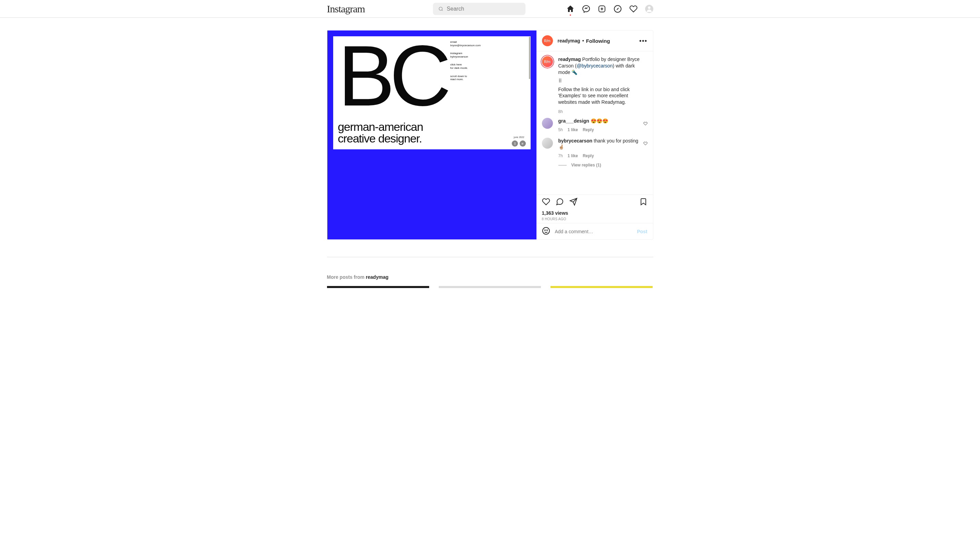 The width and height of the screenshot is (980, 560). What do you see at coordinates (560, 202) in the screenshot?
I see `comment-button` at bounding box center [560, 202].